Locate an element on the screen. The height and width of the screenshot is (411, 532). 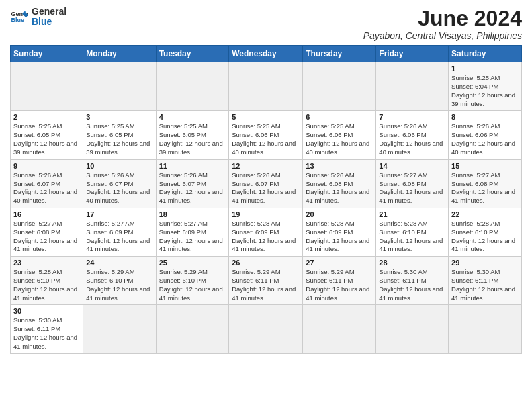
day-info: Sunrise: 5:25 AMSunset: 6:05 PMDaylight:… is located at coordinates (120, 140).